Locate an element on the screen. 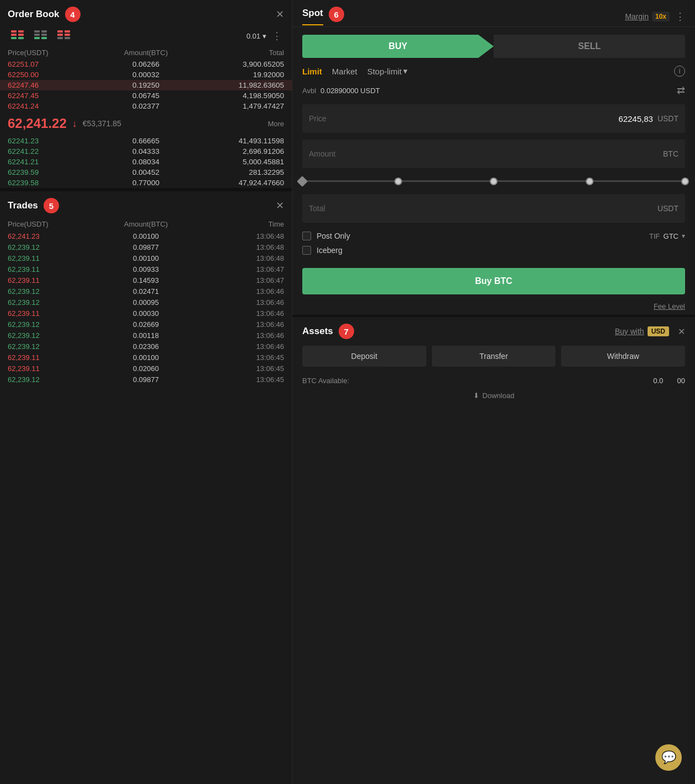 The height and width of the screenshot is (784, 695). fee-level-row: Fee Level is located at coordinates (494, 309).